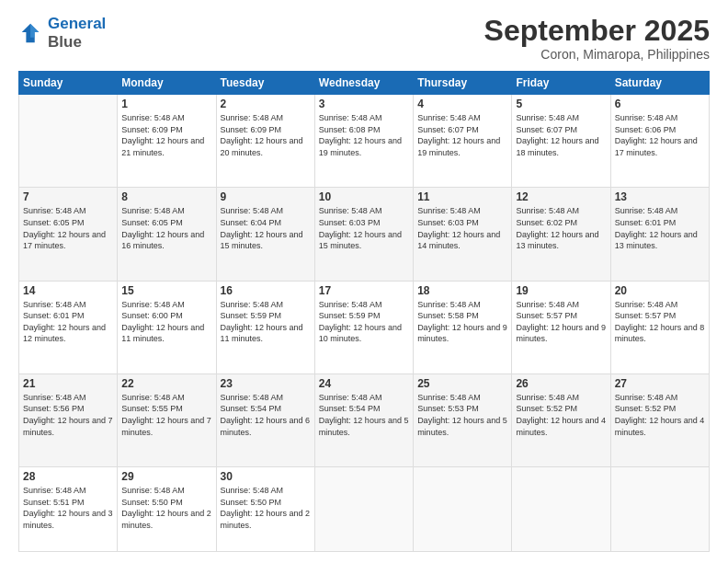 The height and width of the screenshot is (563, 728). What do you see at coordinates (166, 322) in the screenshot?
I see `day-info: Sunrise: 5:48 AMSunset: 6:00 PMDaylight:…` at bounding box center [166, 322].